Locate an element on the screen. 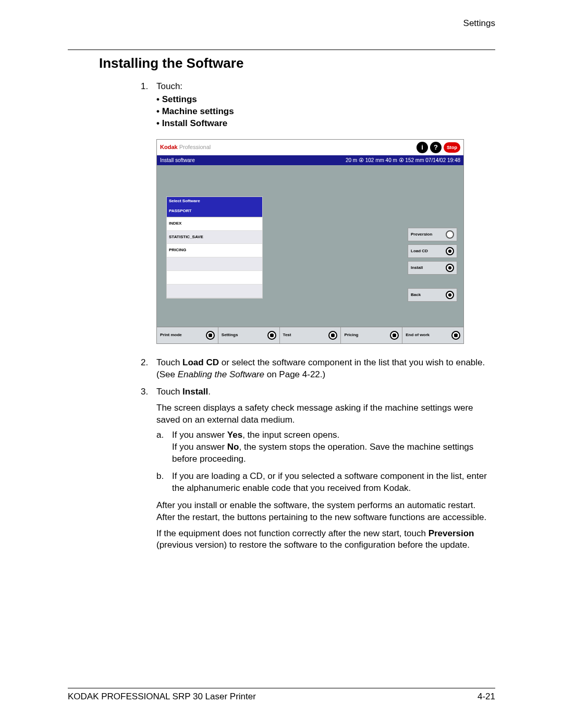 The height and width of the screenshot is (728, 563). list-item-passport: PASSPORT is located at coordinates (215, 212).